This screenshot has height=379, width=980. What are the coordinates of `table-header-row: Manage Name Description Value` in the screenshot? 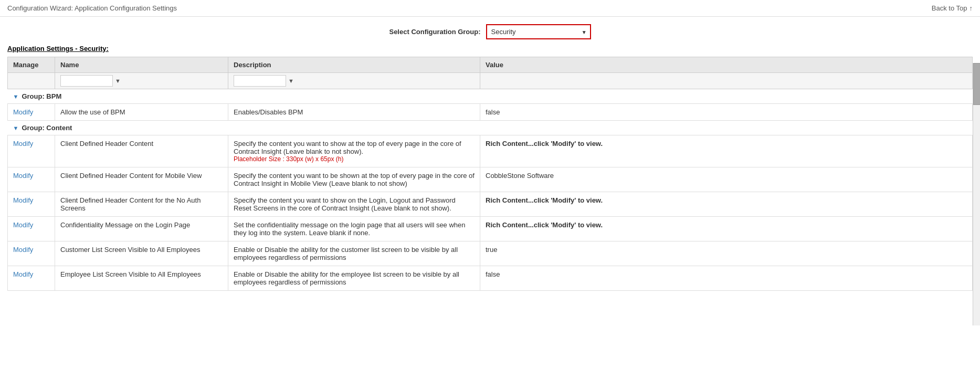 It's located at (490, 65).